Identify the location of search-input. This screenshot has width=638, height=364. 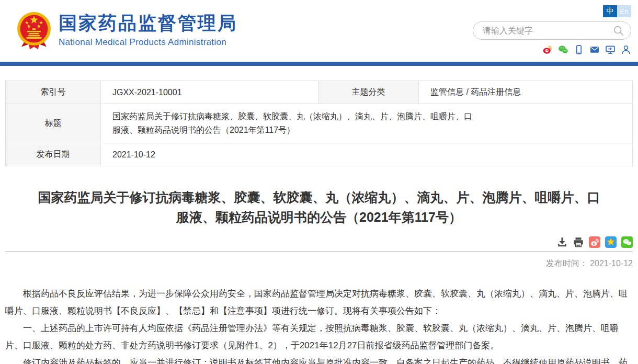
(548, 31).